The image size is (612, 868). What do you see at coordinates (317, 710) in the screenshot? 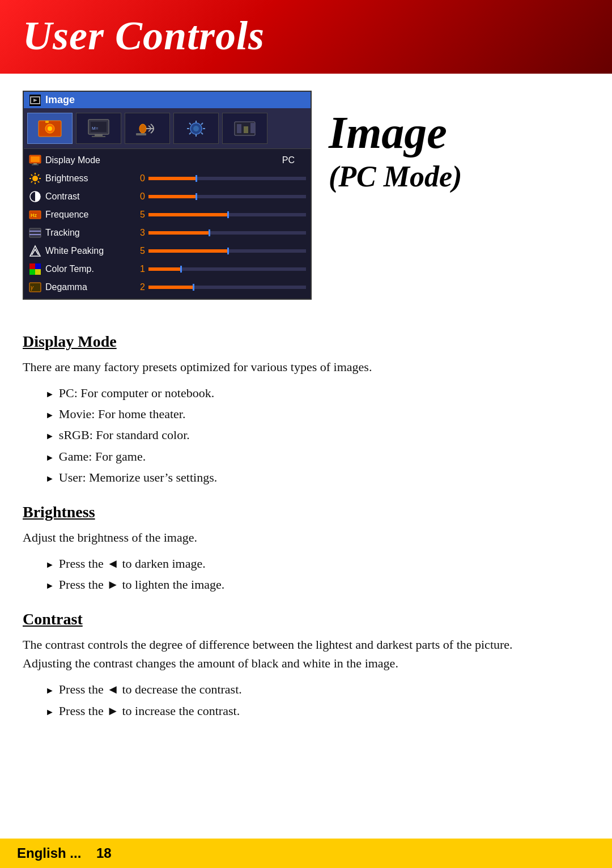
I see `list-item: ► Press the ► to increase the contrast.` at bounding box center [317, 710].